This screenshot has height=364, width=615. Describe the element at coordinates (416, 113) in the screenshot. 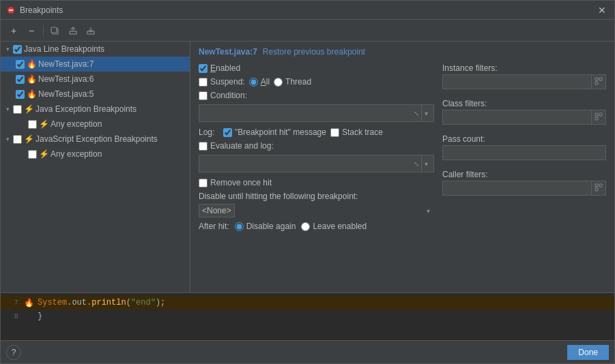

I see `condition-expand-button: ⤡` at that location.